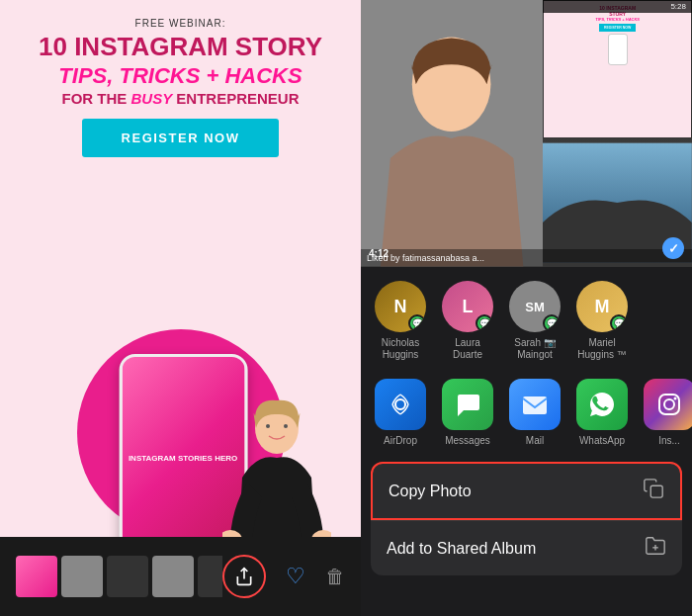 This screenshot has height=616, width=692. Describe the element at coordinates (180, 75) in the screenshot. I see `subtitle-italic: TIPS, TRICKS + HACKS` at that location.